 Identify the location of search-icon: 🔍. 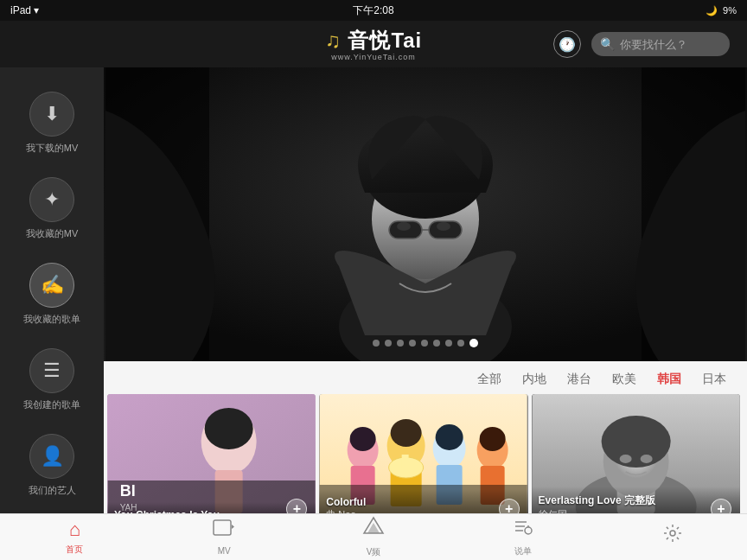
(607, 44).